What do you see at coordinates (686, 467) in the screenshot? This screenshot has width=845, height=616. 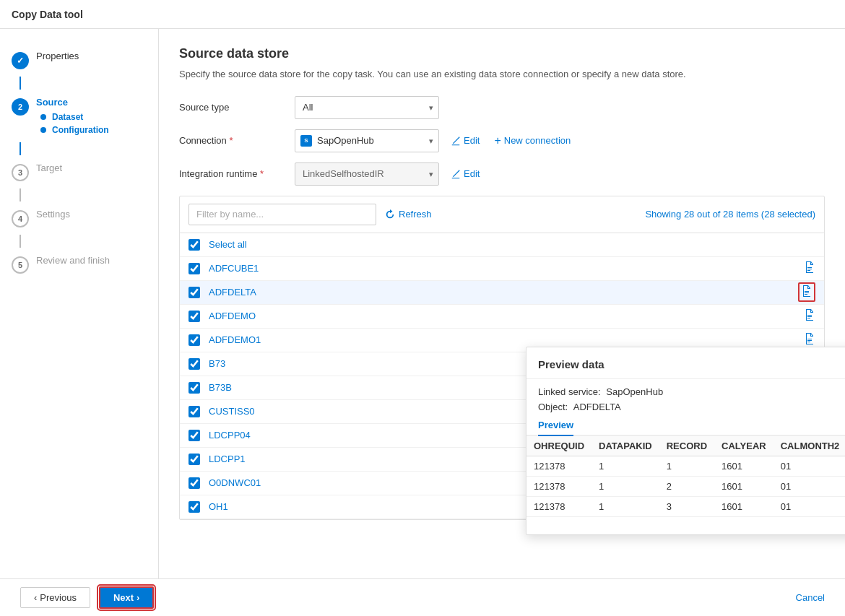 I see `preview-table-row: 12137811160101CH02AM` at bounding box center [686, 467].